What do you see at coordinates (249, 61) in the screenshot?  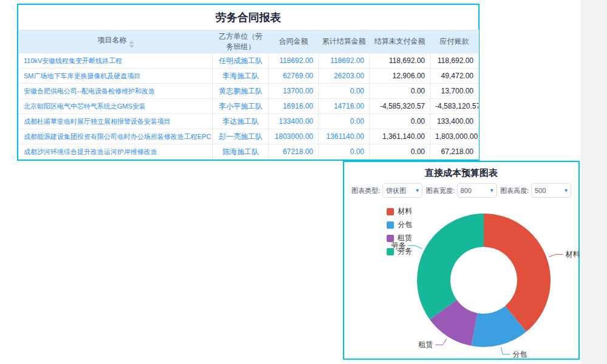 I see `table-row: 110kV安徽线程集变开断线路工程任明成施工队118692.00118692.0…` at bounding box center [249, 61].